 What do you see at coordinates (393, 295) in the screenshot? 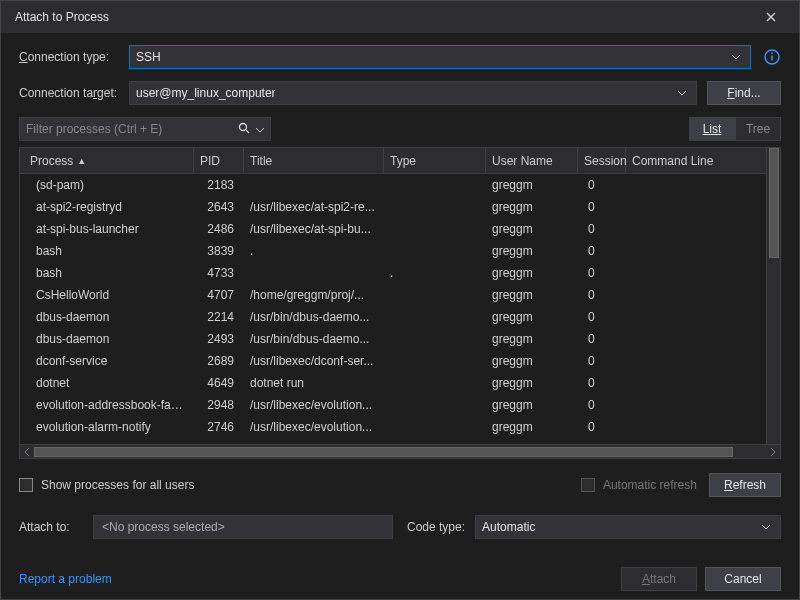
I see `table-row: CsHelloWorld4707/home/greggm/proj/...gre…` at bounding box center [393, 295].